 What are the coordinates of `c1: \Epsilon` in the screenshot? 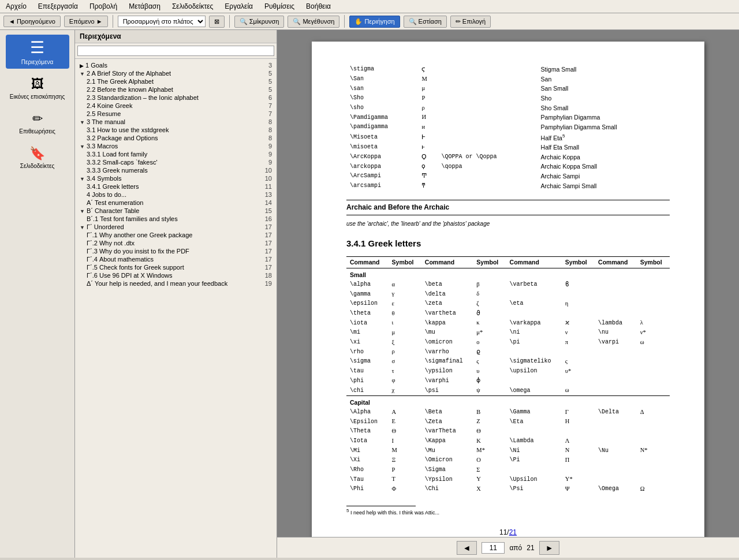 It's located at (367, 421).